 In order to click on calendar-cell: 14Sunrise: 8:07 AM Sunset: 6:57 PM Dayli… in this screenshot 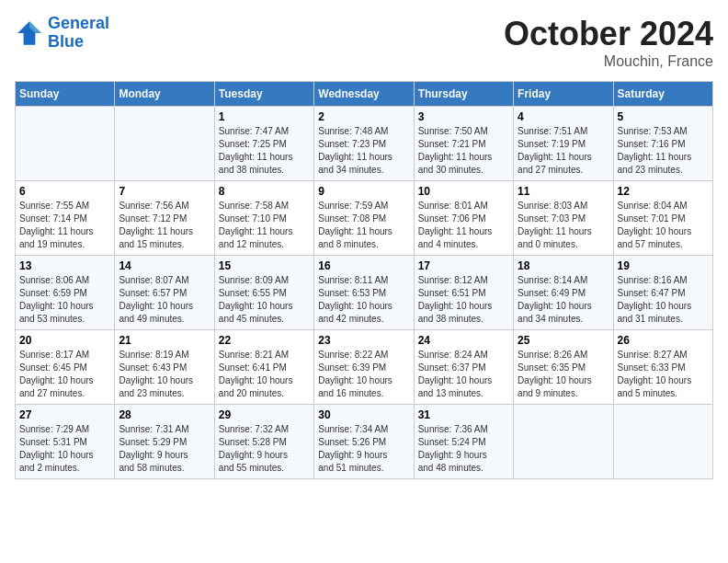, I will do `click(165, 293)`.